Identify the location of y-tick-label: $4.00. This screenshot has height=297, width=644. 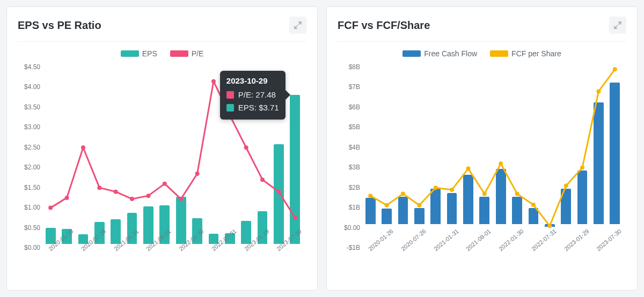
(32, 87).